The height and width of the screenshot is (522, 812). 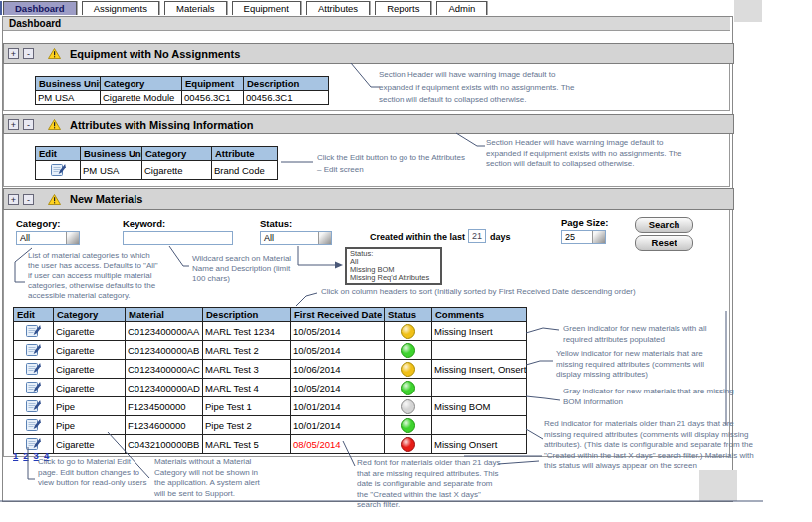 I want to click on scrollbar-thumb-bottom, so click(x=718, y=486).